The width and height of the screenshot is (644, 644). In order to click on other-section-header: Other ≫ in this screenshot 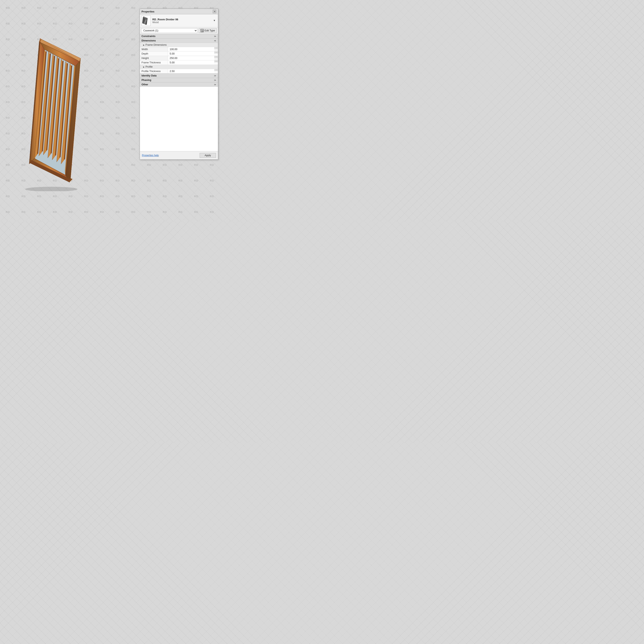, I will do `click(179, 85)`.